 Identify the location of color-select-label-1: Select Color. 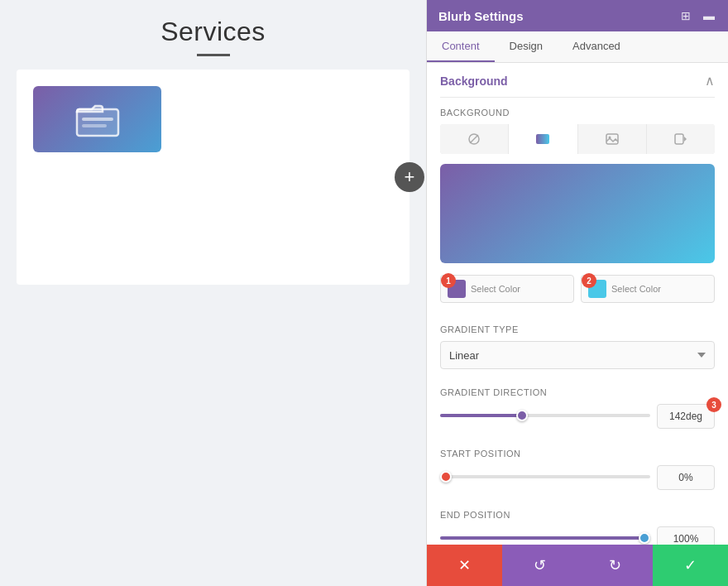
(496, 289).